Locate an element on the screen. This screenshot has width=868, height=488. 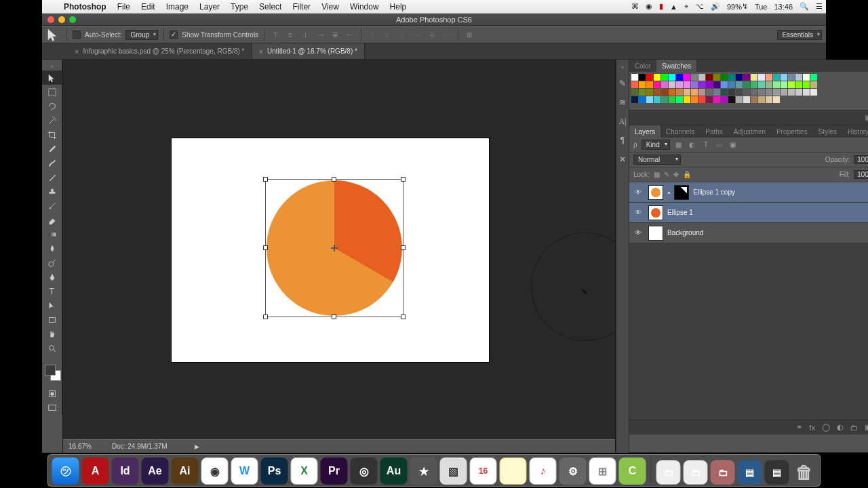
lock-position-icon: ✥ is located at coordinates (676, 175).